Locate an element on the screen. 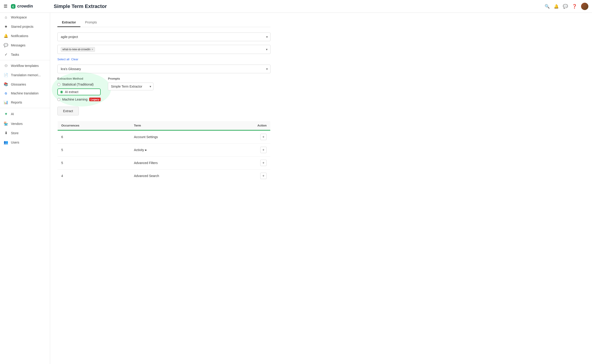 This screenshot has height=364, width=592. file-tag-input: what-is-new-at-crowdin ✕ is located at coordinates (164, 49).